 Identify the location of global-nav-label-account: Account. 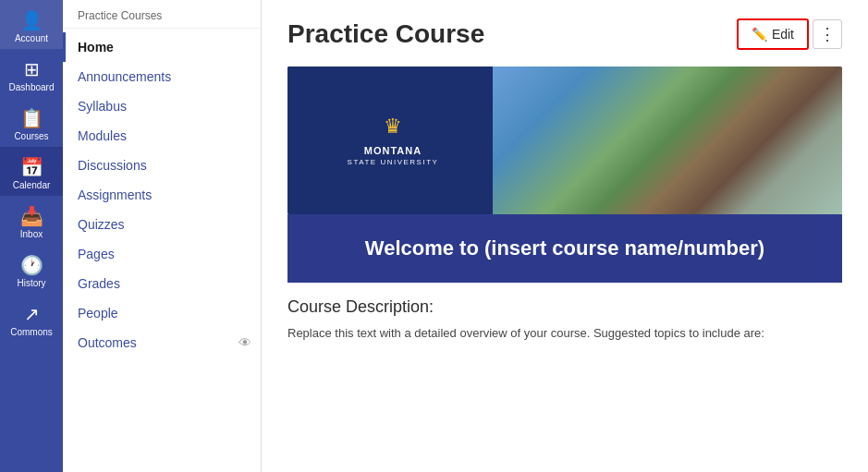
(31, 39).